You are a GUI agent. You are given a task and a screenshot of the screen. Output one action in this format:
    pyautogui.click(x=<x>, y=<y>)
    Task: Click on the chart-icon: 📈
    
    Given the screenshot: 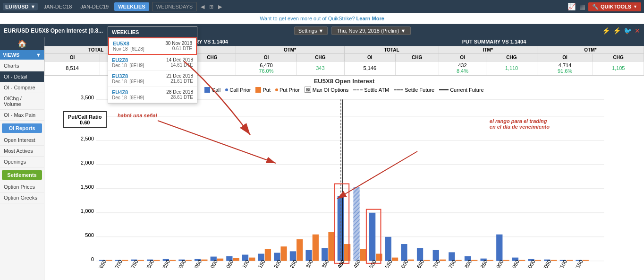 What is the action you would take?
    pyautogui.click(x=571, y=7)
    